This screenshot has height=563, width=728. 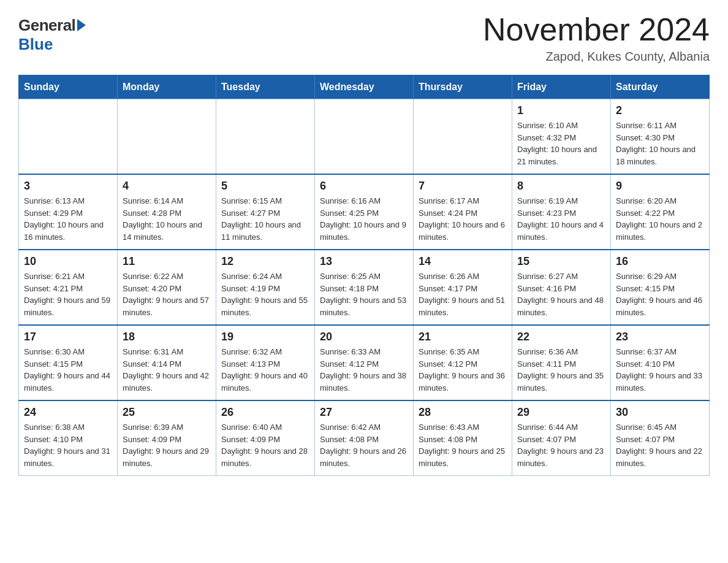 What do you see at coordinates (167, 363) in the screenshot?
I see `calendar-cell: 18Sunrise: 6:31 AMSunset: 4:14 PMDayligh…` at bounding box center [167, 363].